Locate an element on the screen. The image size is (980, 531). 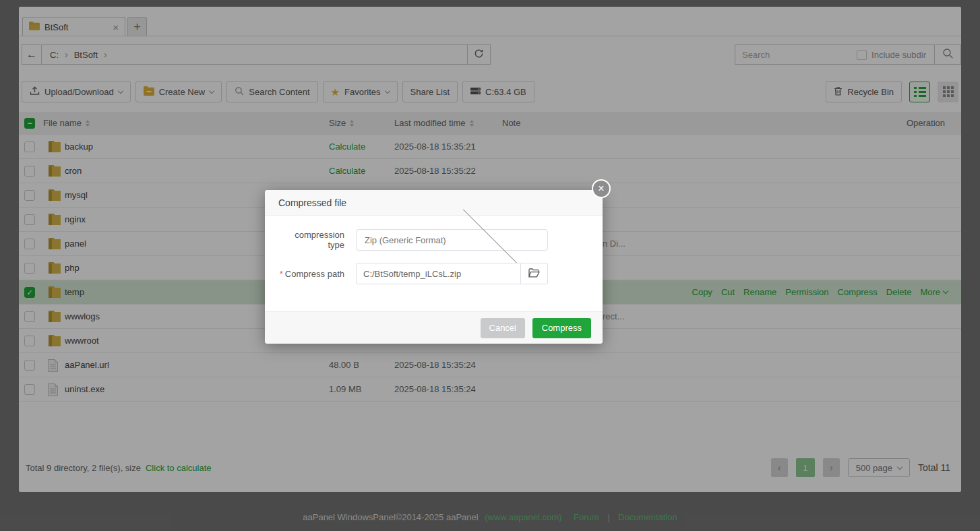
folder-open-icon is located at coordinates (534, 274).